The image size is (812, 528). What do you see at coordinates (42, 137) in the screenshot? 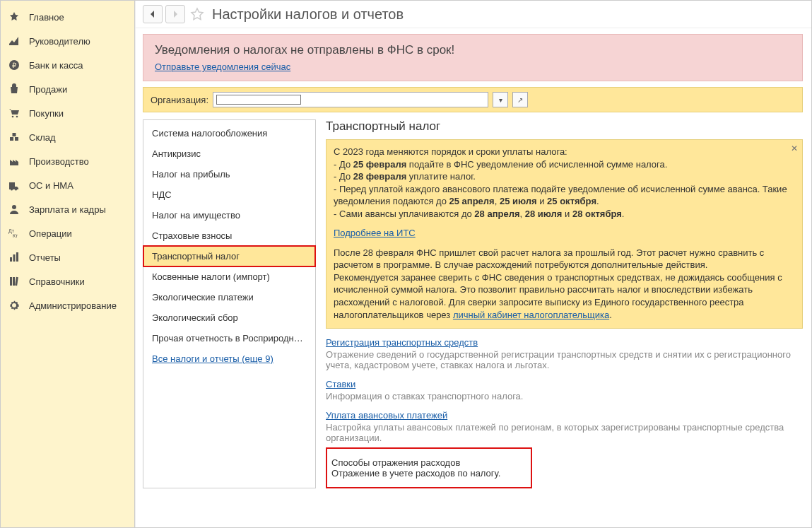
I see `nav-label: Склад` at bounding box center [42, 137].